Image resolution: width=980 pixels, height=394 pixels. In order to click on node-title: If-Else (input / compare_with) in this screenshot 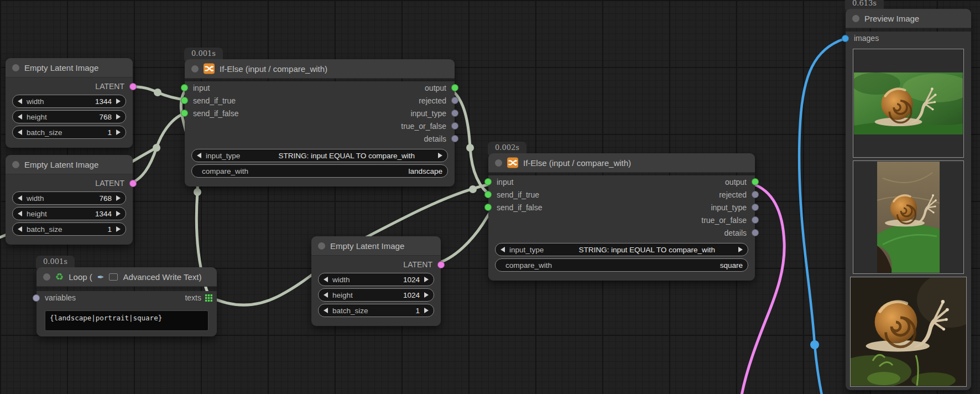, I will do `click(273, 69)`.